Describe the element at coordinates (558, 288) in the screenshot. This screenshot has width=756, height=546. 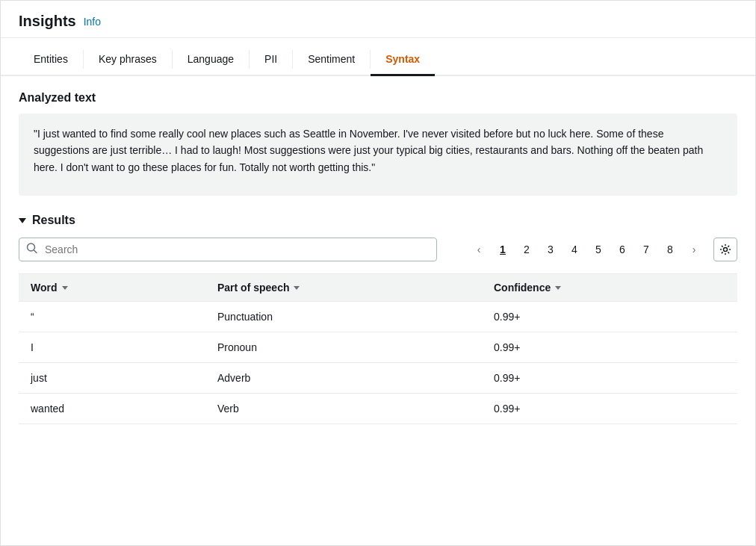
I see `sort-confidence-icon` at that location.